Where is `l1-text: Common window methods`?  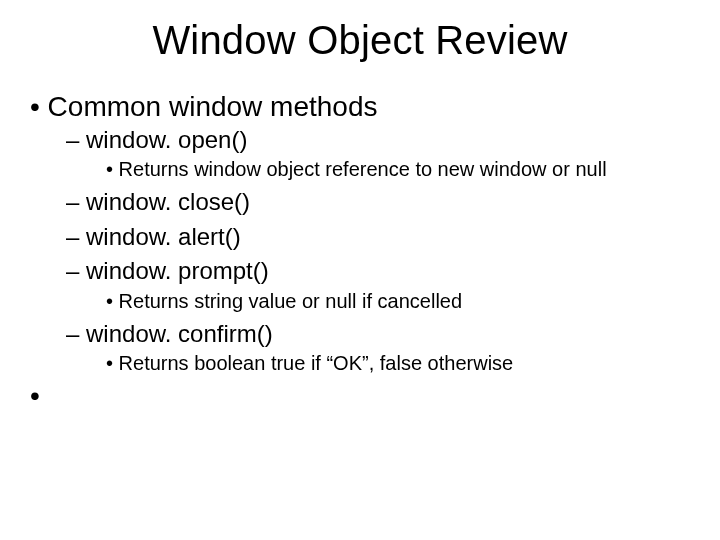
l1-text: Common window methods is located at coordinates (213, 106).